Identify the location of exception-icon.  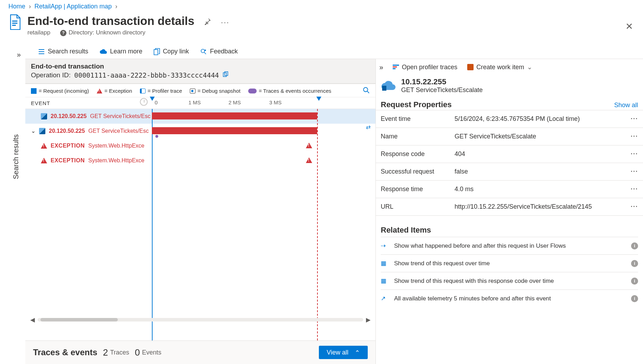
(44, 161).